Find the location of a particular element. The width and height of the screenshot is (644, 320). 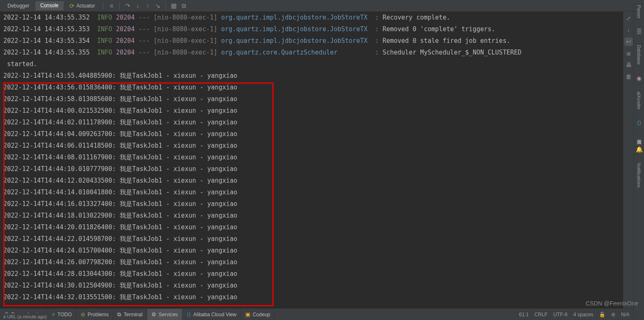

lock-icon: 🔓 is located at coordinates (602, 315).